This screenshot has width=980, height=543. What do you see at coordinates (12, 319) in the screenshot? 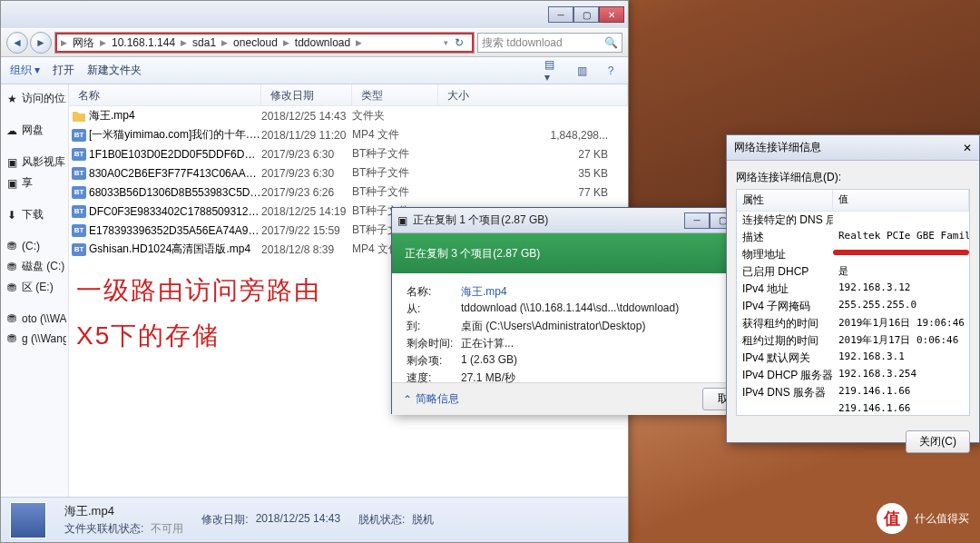
I see `network-drive-icon: ⛃` at bounding box center [12, 319].